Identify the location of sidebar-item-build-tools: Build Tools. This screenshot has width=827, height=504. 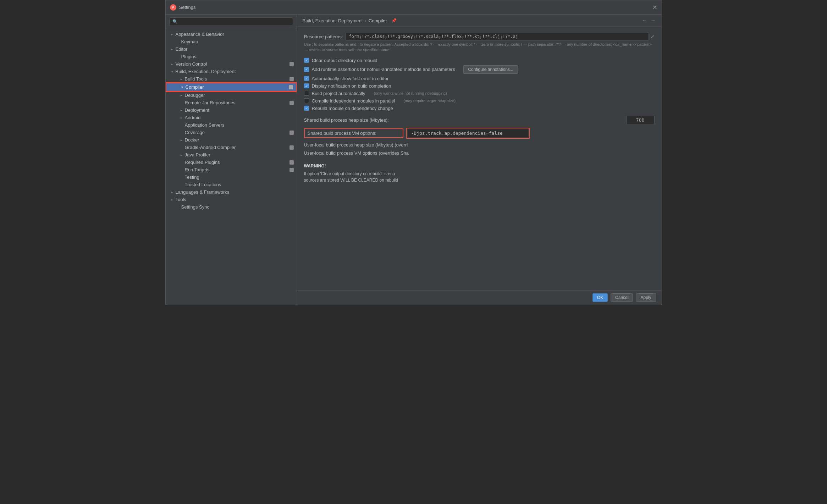
(231, 79).